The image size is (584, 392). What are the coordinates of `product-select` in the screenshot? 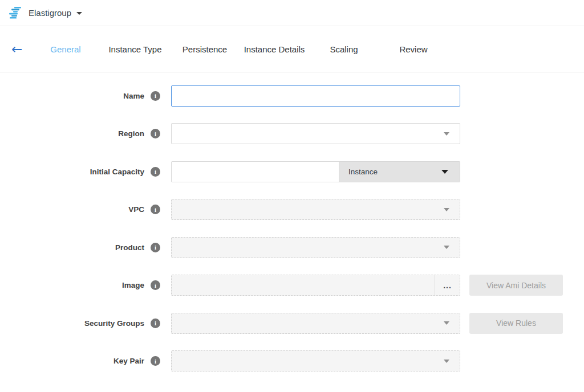 It's located at (316, 247).